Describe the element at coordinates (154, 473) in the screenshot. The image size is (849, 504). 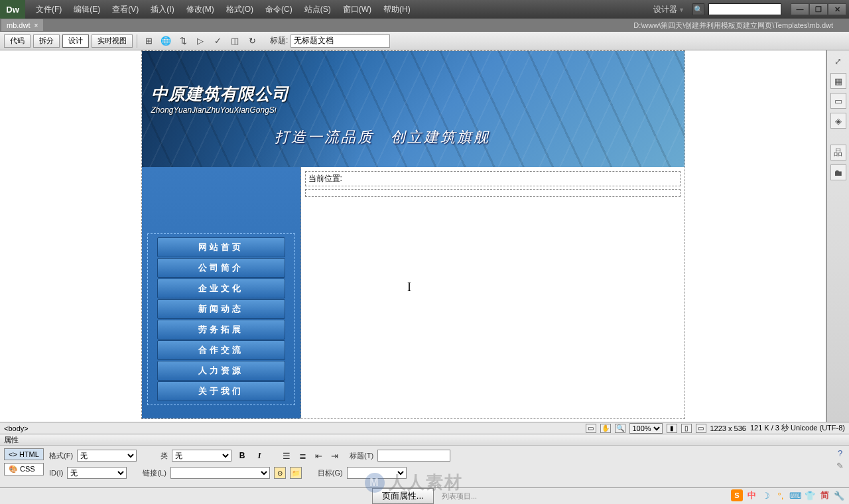
I see `link-label: 链接(L)` at that location.